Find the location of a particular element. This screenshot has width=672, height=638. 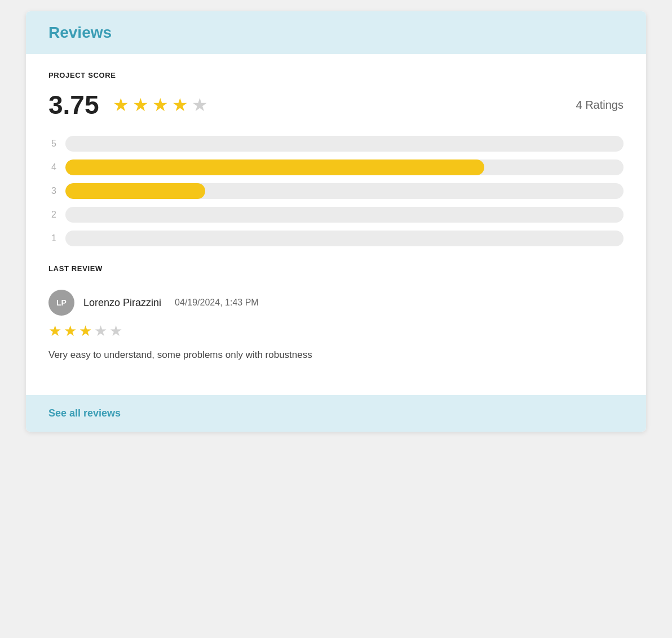

review-item: LP Lorenzo Pirazzini 04/19/2024, 1:43 PM… is located at coordinates (336, 326).